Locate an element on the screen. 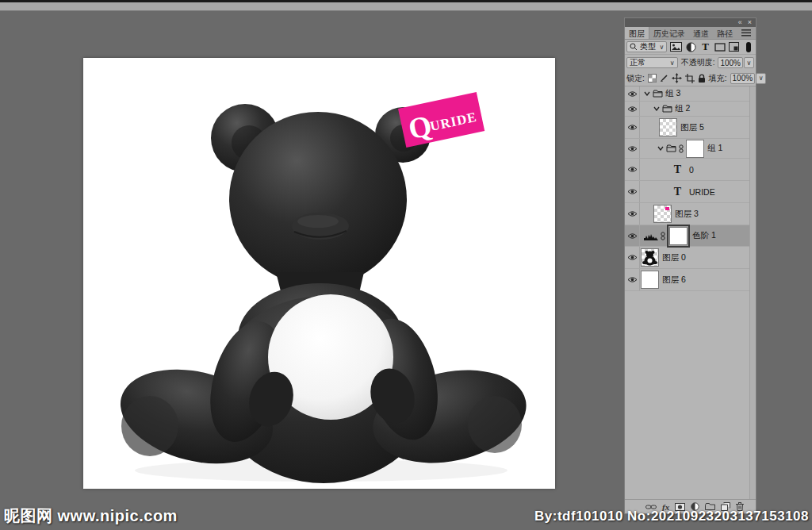 The image size is (812, 530). layer-row: 图层 6 is located at coordinates (688, 280).